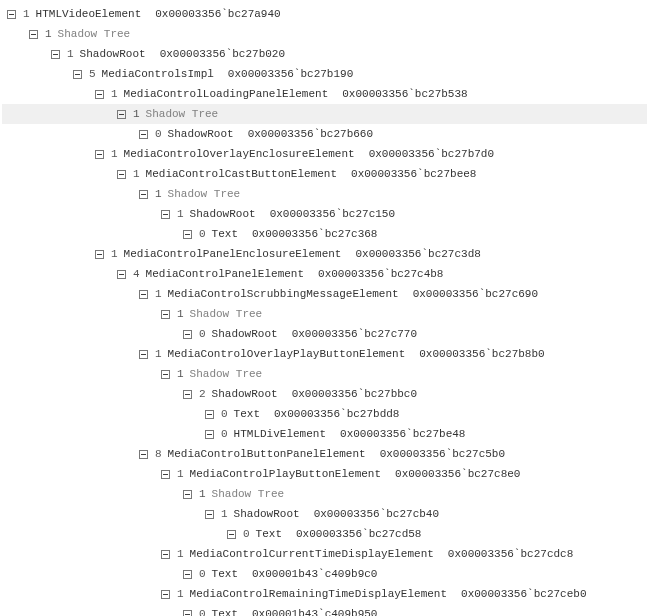 The image size is (647, 616). I want to click on tree-row: 1MediaControlCastButtonElement0x00003356…, so click(324, 174).